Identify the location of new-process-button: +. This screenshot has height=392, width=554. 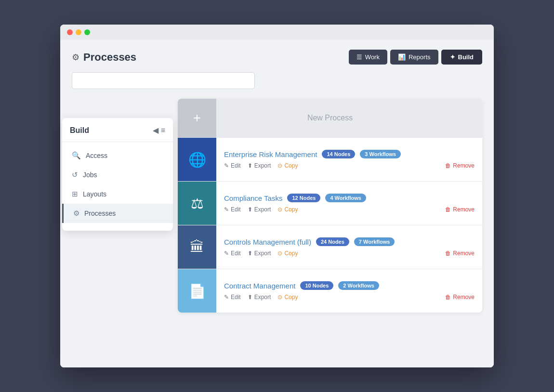
(197, 118).